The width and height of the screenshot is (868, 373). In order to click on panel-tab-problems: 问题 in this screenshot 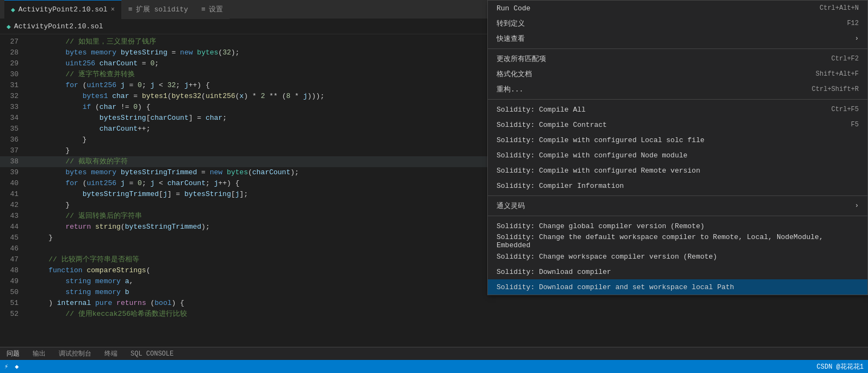, I will do `click(13, 354)`.